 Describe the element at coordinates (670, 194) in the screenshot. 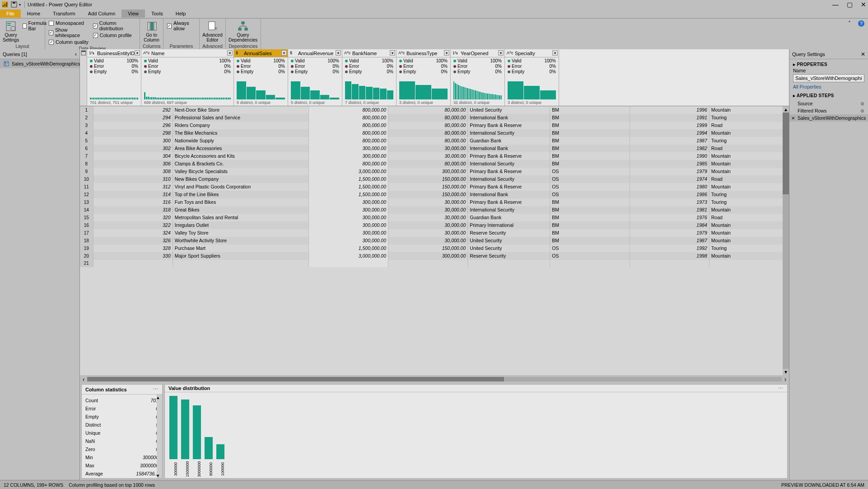

I see `cell: 1986` at that location.